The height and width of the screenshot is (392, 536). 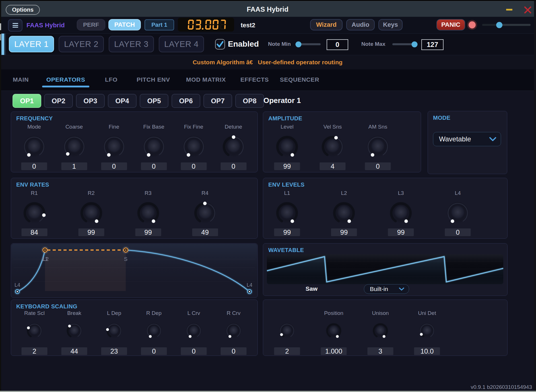 I want to click on envelope-graph: L4L1L2SL4, so click(x=134, y=271).